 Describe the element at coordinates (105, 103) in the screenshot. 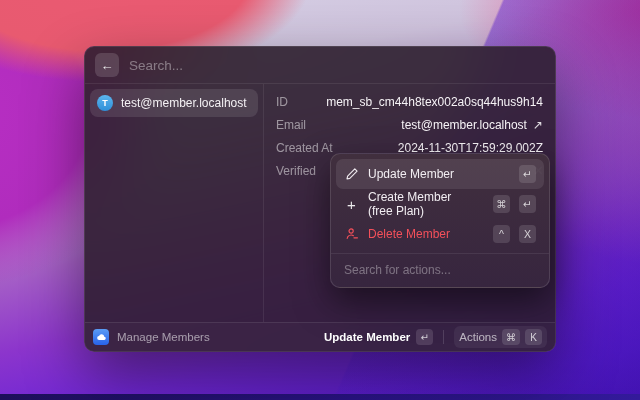

I see `avatar: T` at that location.